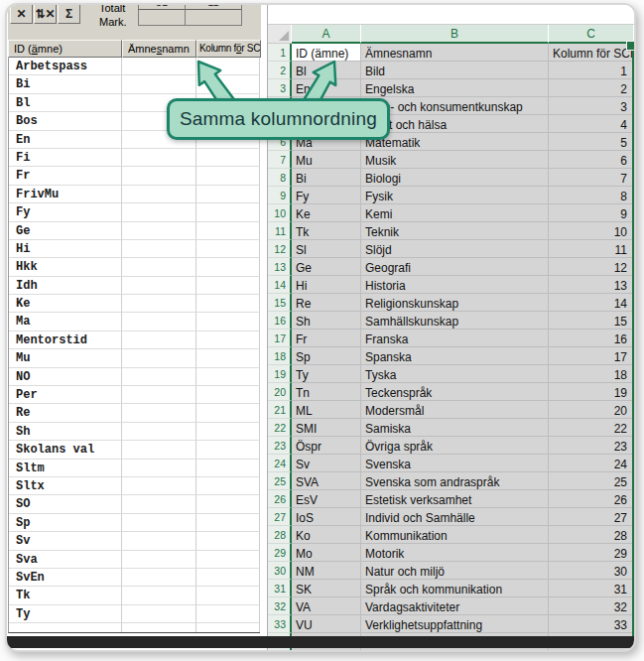 Image resolution: width=644 pixels, height=661 pixels. Describe the element at coordinates (280, 213) in the screenshot. I see `row-number: 10` at that location.